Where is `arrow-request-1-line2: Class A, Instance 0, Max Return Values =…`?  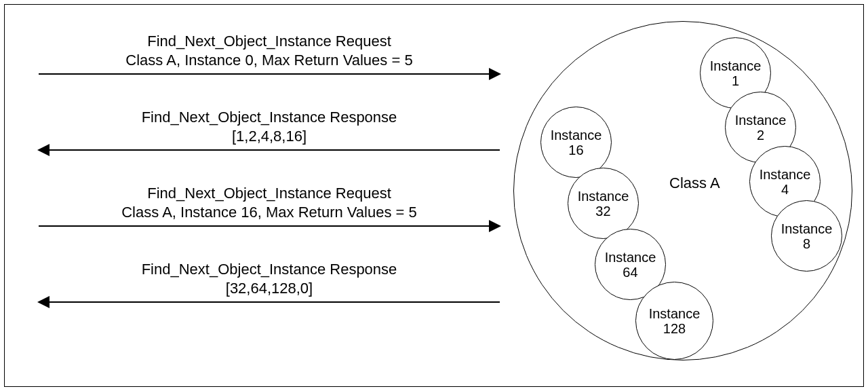 arrow-request-1-line2: Class A, Instance 0, Max Return Values =… is located at coordinates (269, 60).